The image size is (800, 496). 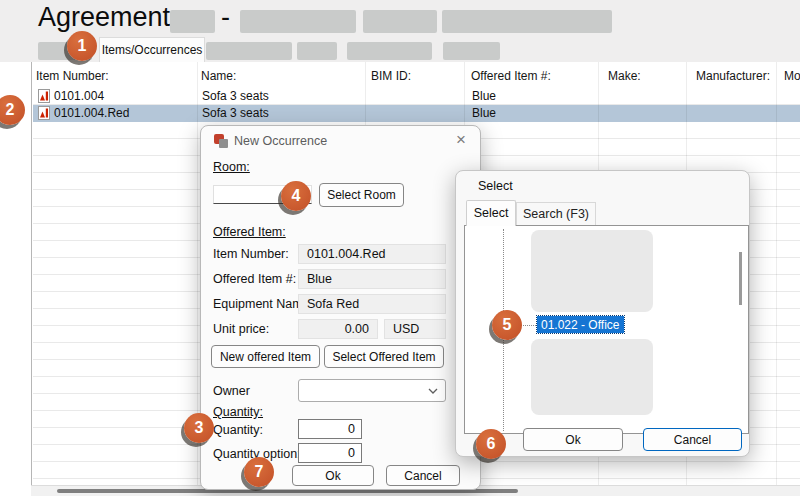 What do you see at coordinates (792, 76) in the screenshot?
I see `column-header-model: Mo` at bounding box center [792, 76].